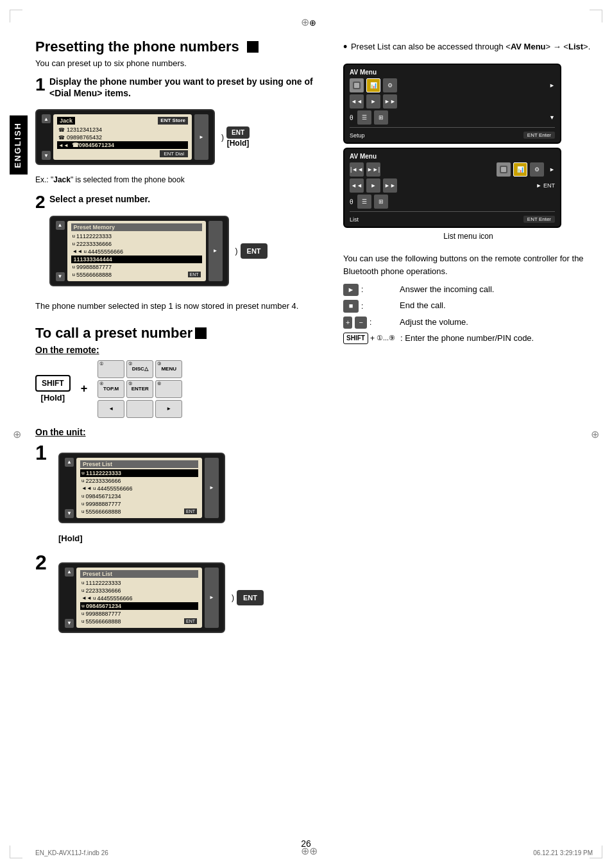 This screenshot has width=612, height=868. Describe the element at coordinates (468, 306) in the screenshot. I see `info-row-end: ■ : End the call.` at that location.